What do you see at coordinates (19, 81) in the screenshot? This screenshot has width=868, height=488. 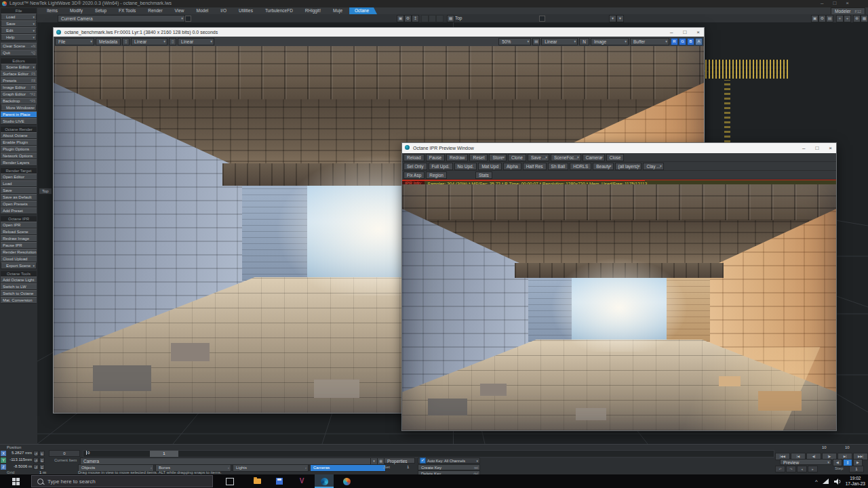 I see `sidebar-entry: Presets F8` at bounding box center [19, 81].